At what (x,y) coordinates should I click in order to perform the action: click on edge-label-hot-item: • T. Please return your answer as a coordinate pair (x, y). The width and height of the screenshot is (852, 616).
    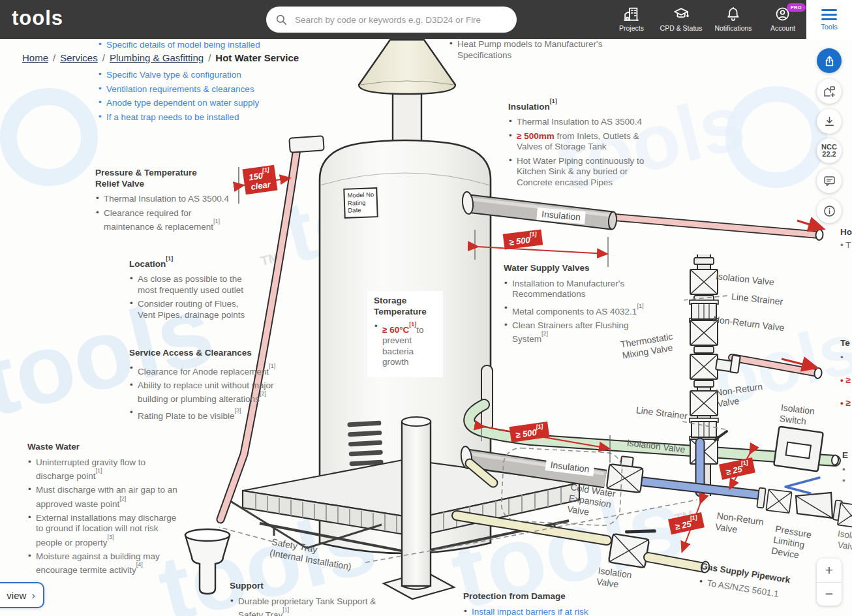
    Looking at the image, I should click on (845, 245).